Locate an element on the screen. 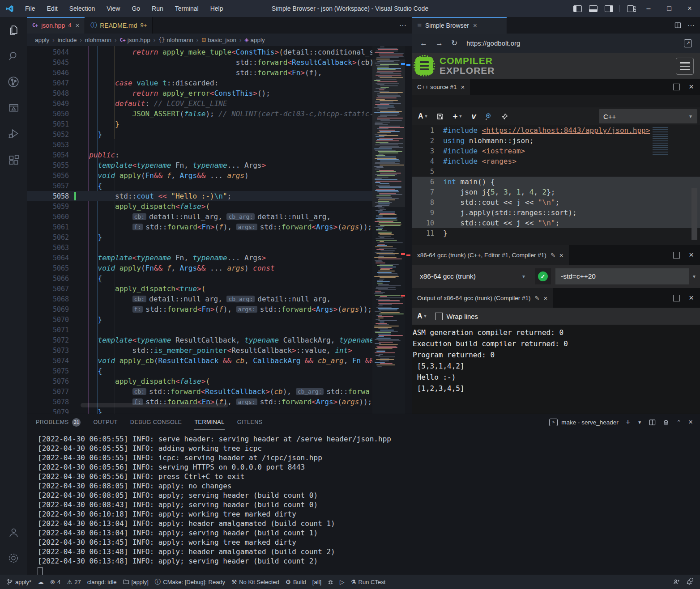 This screenshot has width=700, height=589. status-feedback is located at coordinates (677, 582).